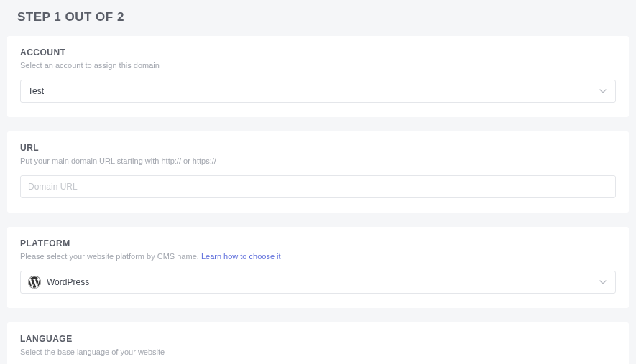 Image resolution: width=636 pixels, height=364 pixels. I want to click on url-desc: Put your main domain URL starting with h…, so click(318, 161).